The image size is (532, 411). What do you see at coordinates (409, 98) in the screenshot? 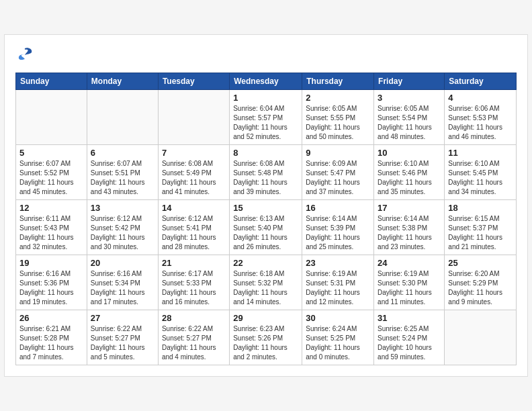
I see `day-number: 3` at bounding box center [409, 98].